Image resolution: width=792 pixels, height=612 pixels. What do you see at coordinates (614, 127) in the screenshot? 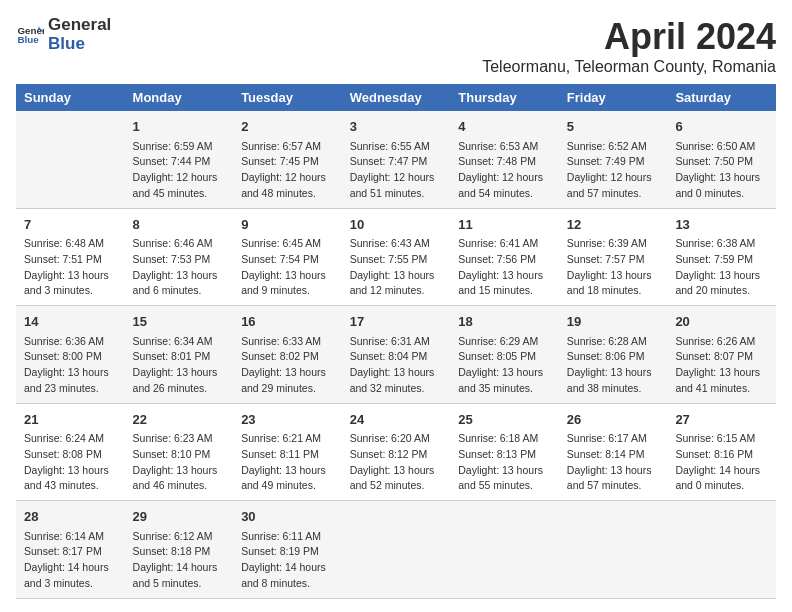
I see `day-number: 5` at bounding box center [614, 127].